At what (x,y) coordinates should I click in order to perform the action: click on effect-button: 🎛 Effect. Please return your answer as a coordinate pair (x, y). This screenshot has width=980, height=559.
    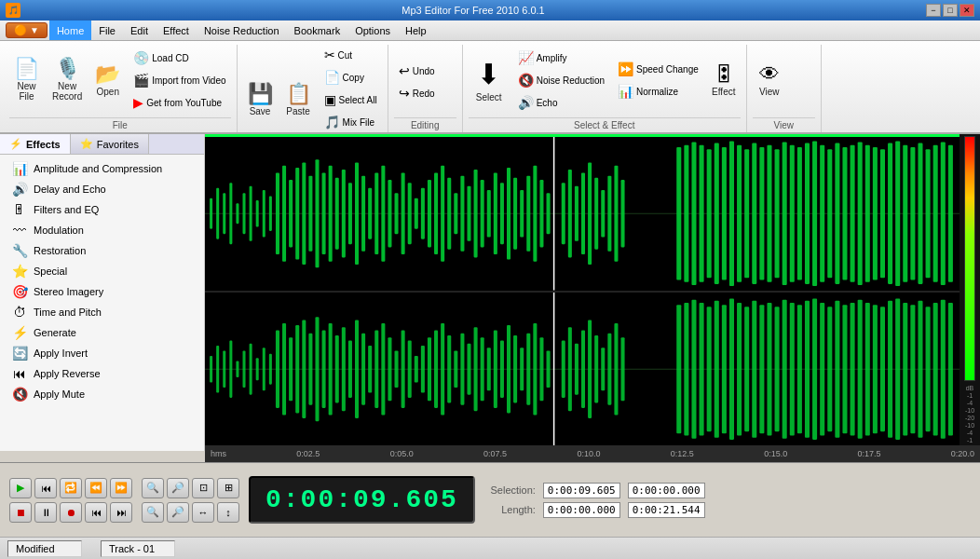
    Looking at the image, I should click on (724, 80).